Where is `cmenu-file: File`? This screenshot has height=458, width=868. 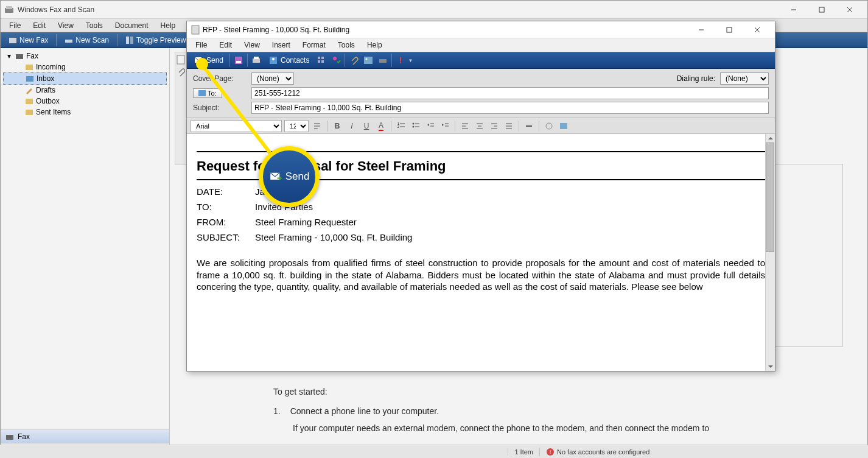
cmenu-file: File is located at coordinates (201, 45).